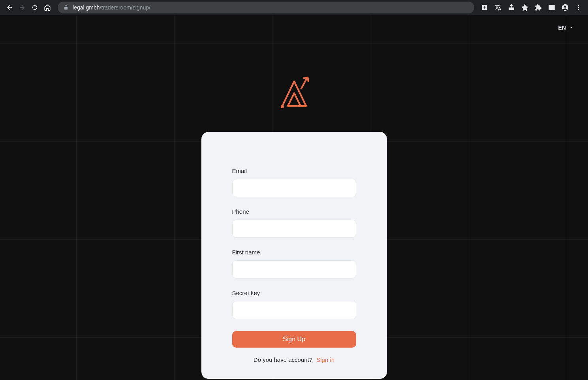  What do you see at coordinates (35, 8) in the screenshot?
I see `reload-button` at bounding box center [35, 8].